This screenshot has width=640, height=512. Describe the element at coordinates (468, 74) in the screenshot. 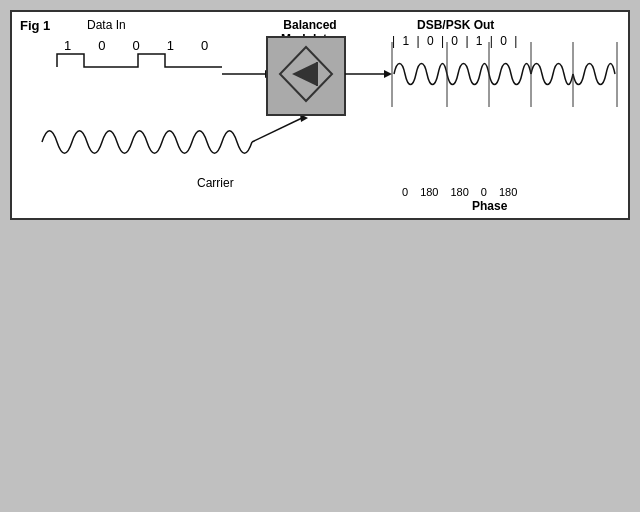

I see `dsb-seg2` at that location.